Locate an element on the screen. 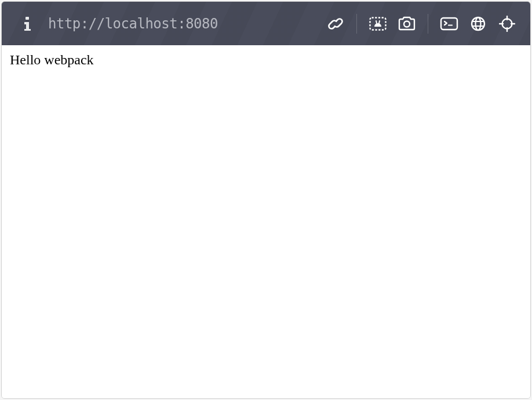 The width and height of the screenshot is (532, 400). assets-icon is located at coordinates (378, 24).